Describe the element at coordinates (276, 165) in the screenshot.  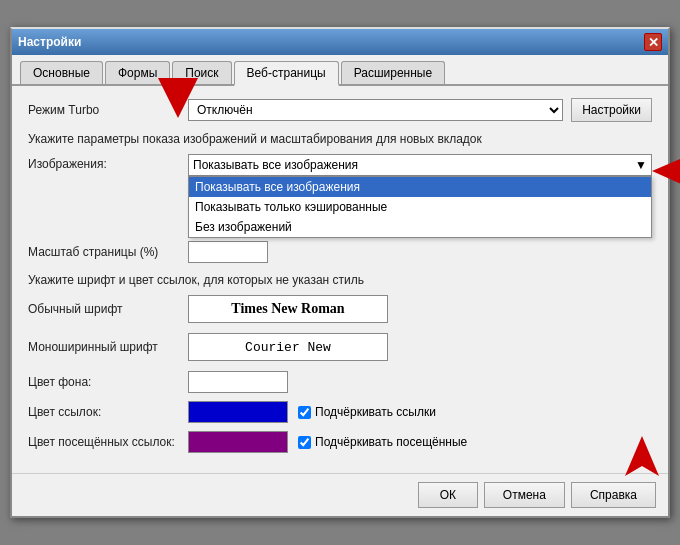
I see `images-selected-value: Показывать все изображения` at that location.